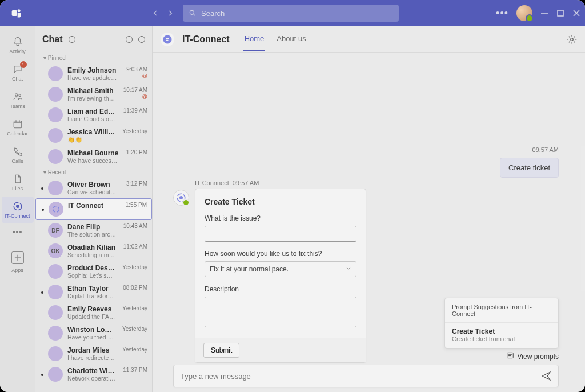 This screenshot has width=585, height=392. Describe the element at coordinates (532, 357) in the screenshot. I see `view-prompts-link: View prompts` at that location.